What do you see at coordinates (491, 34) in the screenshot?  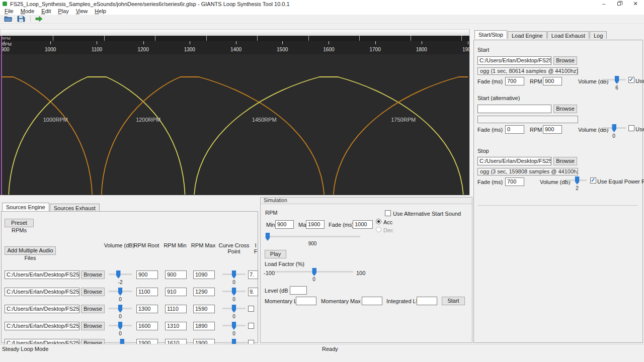 I see `tab-start-stop: Start/Stop` at bounding box center [491, 34].